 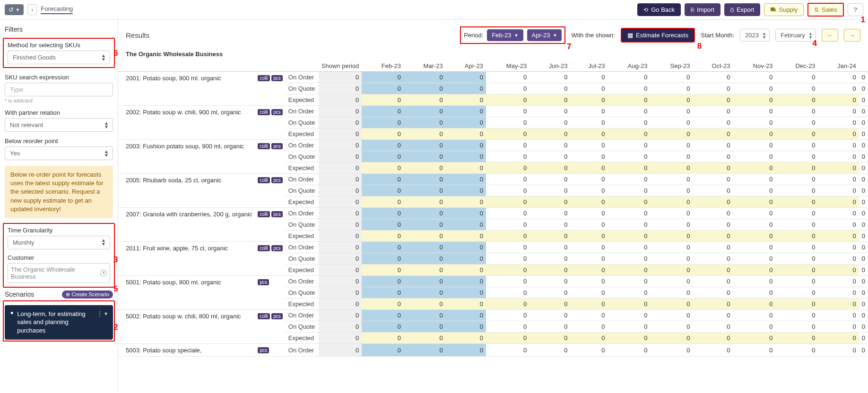 I want to click on reorder-select: Yes ▲▼, so click(x=59, y=153).